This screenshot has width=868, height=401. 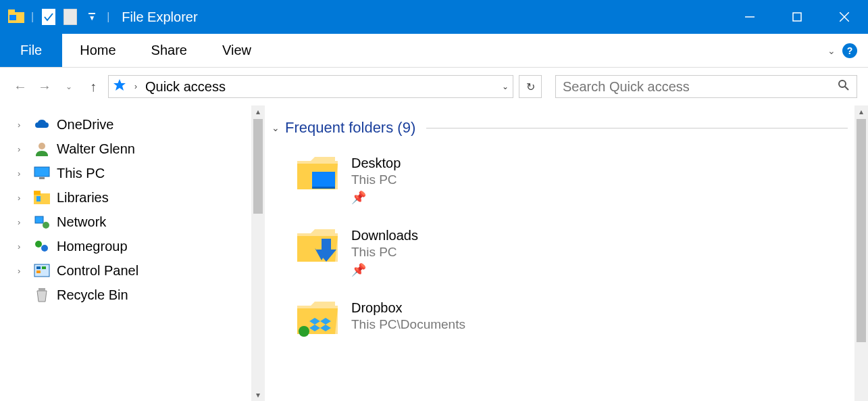 I want to click on help-icon: ?, so click(x=850, y=51).